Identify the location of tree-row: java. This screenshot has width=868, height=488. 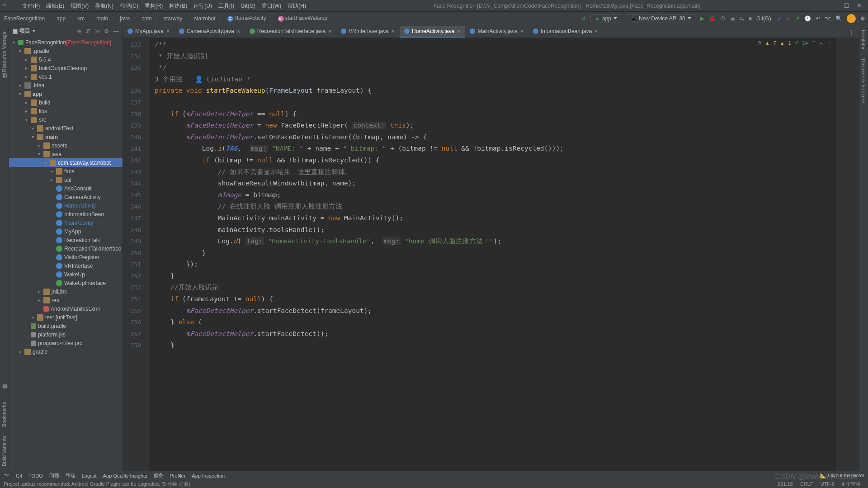
(66, 154).